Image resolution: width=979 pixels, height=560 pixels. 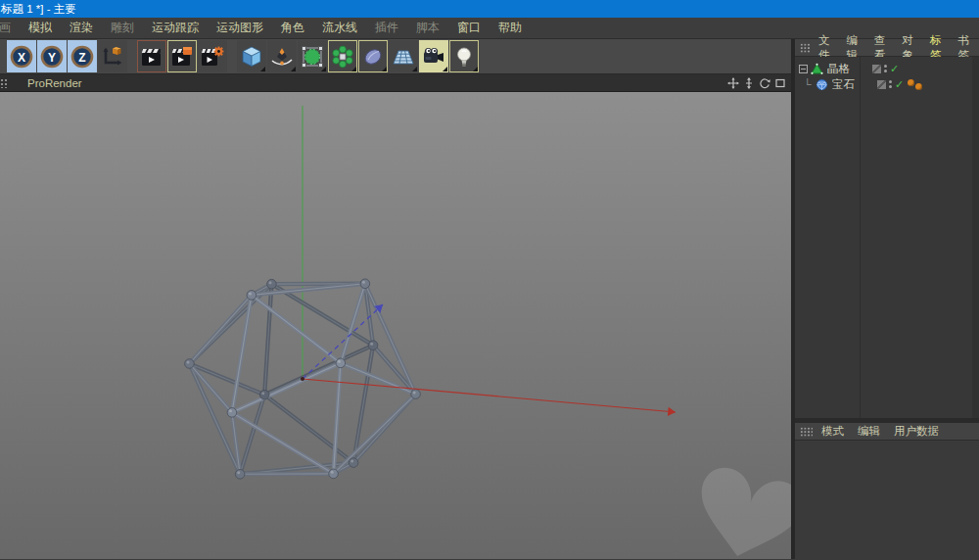 What do you see at coordinates (851, 84) in the screenshot?
I see `object-name: 宝石` at bounding box center [851, 84].